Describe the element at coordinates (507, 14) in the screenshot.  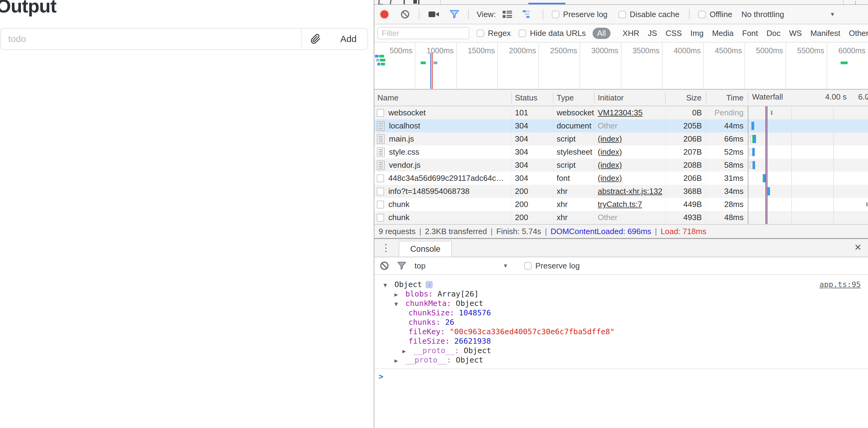
I see `view-list-button` at that location.